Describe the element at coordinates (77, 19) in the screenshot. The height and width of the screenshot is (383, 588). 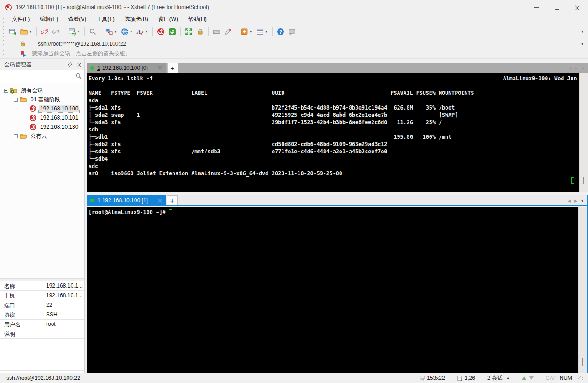
I see `menu-item-2: 查看(V)` at that location.